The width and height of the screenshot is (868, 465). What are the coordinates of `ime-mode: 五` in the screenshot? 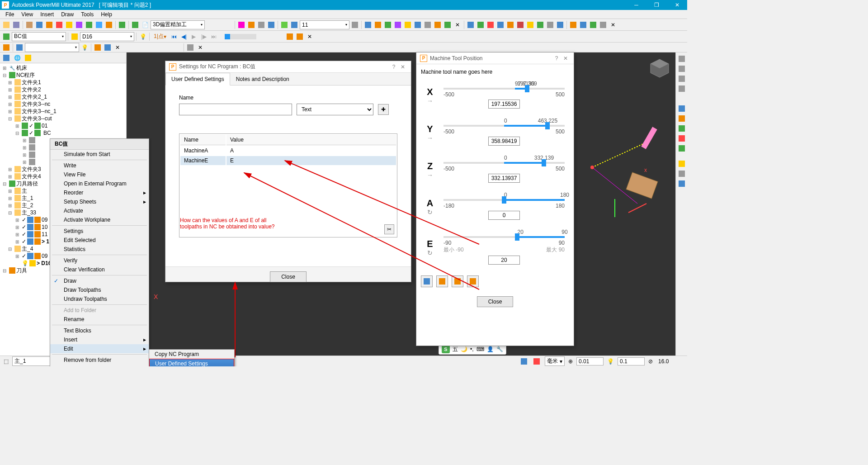 It's located at (455, 349).